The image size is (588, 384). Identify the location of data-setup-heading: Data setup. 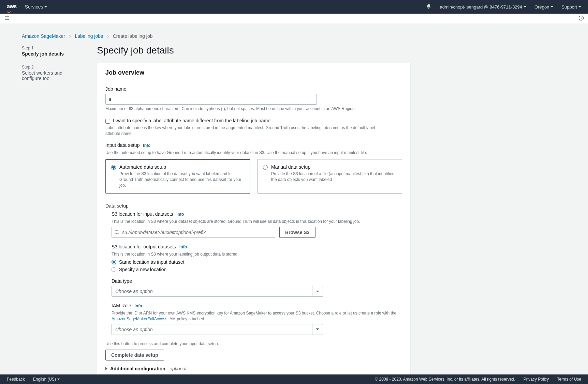
(254, 206).